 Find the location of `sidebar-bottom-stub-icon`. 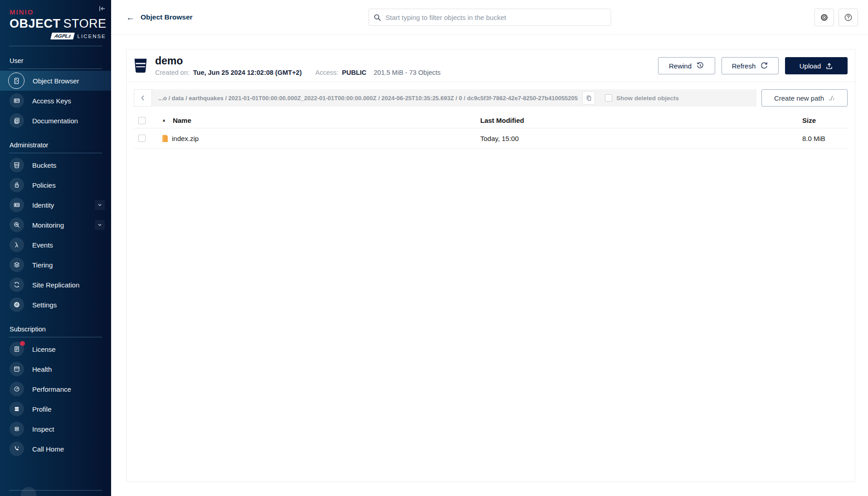

sidebar-bottom-stub-icon is located at coordinates (29, 491).